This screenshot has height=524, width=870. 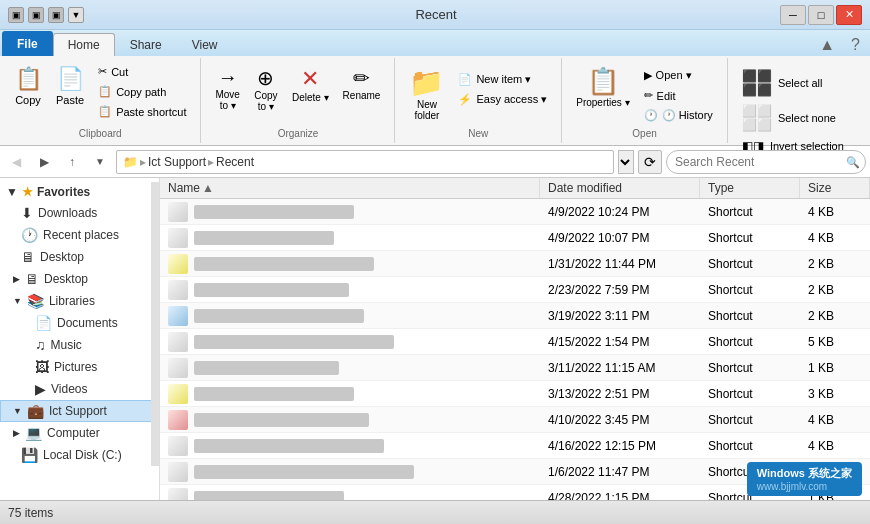 I want to click on nav-up-button: ↑, so click(x=72, y=162).